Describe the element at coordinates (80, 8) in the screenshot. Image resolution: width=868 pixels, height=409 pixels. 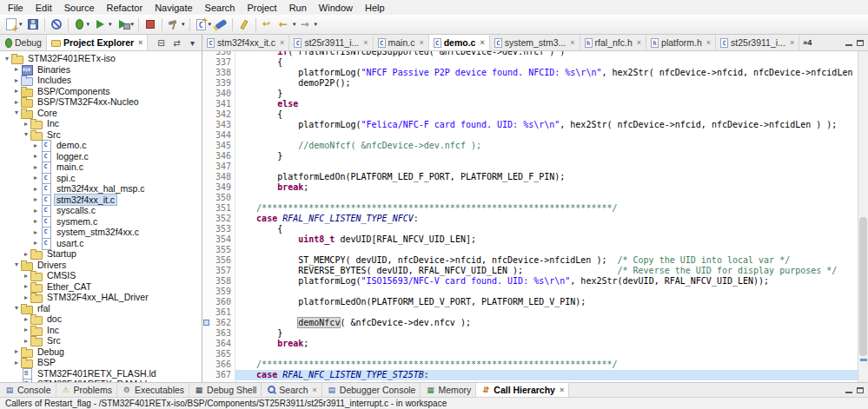
I see `menu-source: Source` at that location.